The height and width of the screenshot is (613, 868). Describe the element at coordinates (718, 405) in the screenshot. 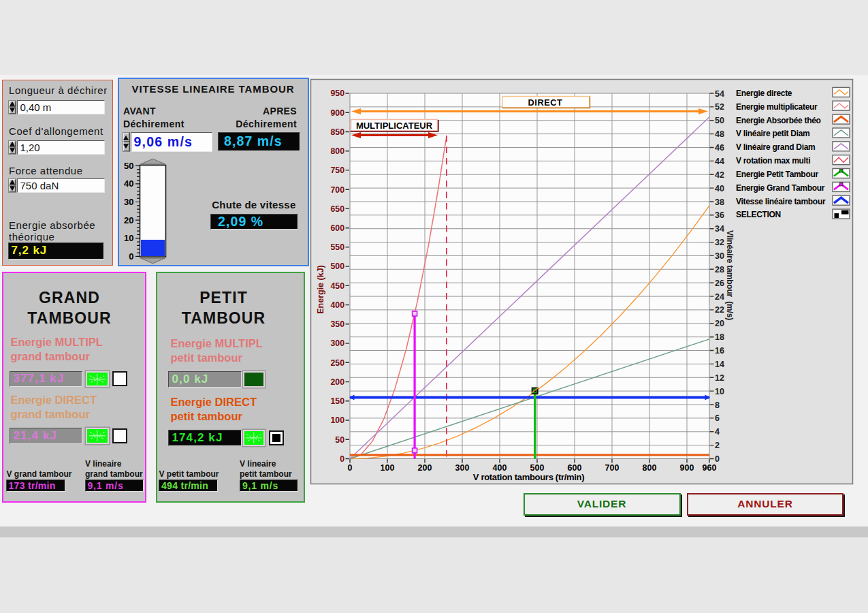

I see `svg-text: 8` at that location.